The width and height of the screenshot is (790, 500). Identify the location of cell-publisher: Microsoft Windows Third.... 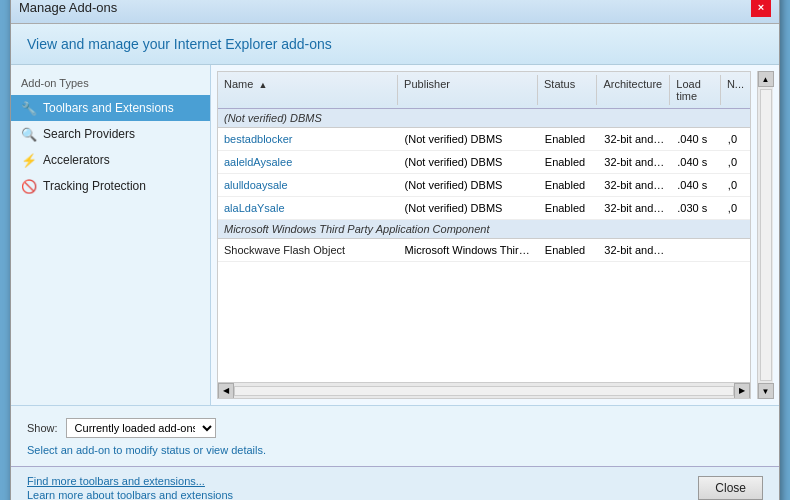
(469, 250).